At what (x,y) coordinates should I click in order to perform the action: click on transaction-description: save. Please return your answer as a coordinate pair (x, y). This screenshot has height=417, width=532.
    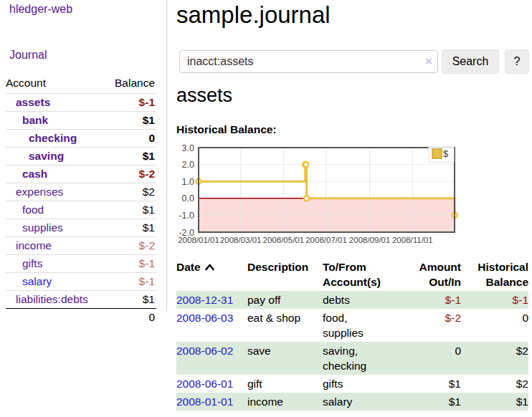
    Looking at the image, I should click on (285, 358).